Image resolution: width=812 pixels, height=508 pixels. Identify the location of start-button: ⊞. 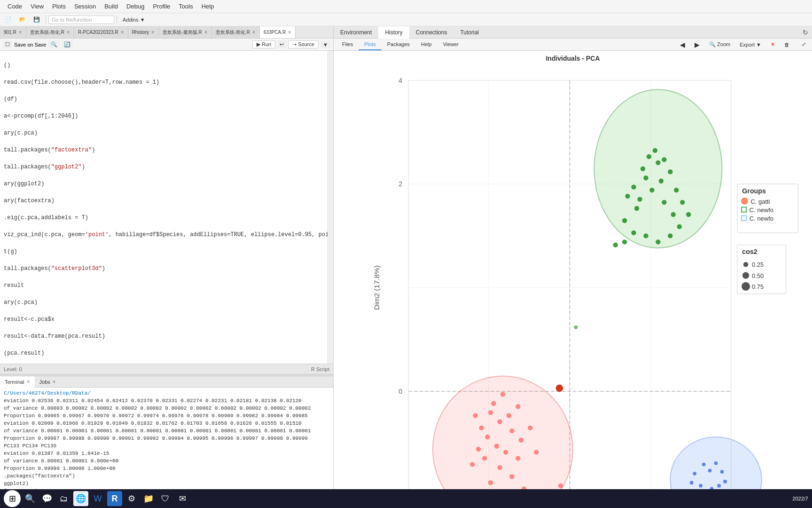
(12, 499).